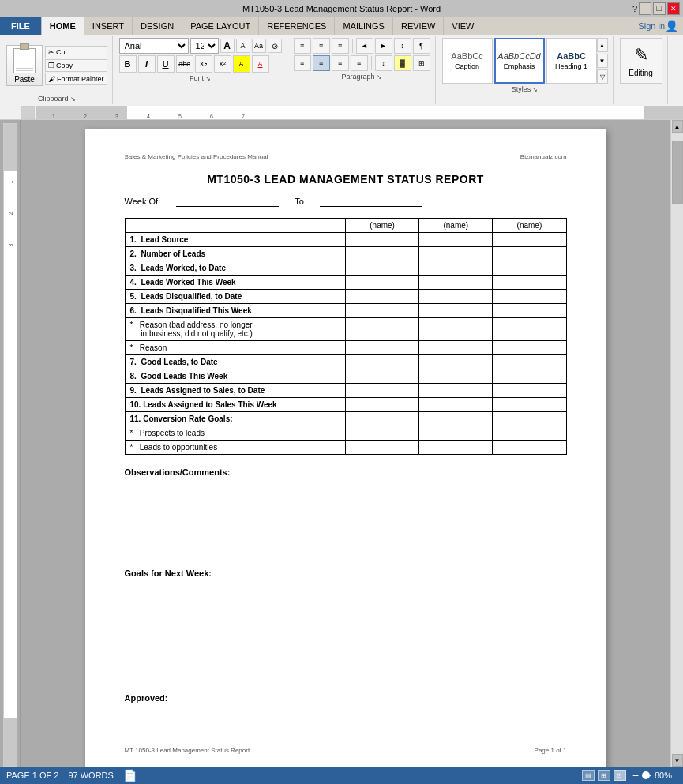 The height and width of the screenshot is (784, 683). What do you see at coordinates (346, 472) in the screenshot?
I see `observations-label: Observations/Comments:` at bounding box center [346, 472].